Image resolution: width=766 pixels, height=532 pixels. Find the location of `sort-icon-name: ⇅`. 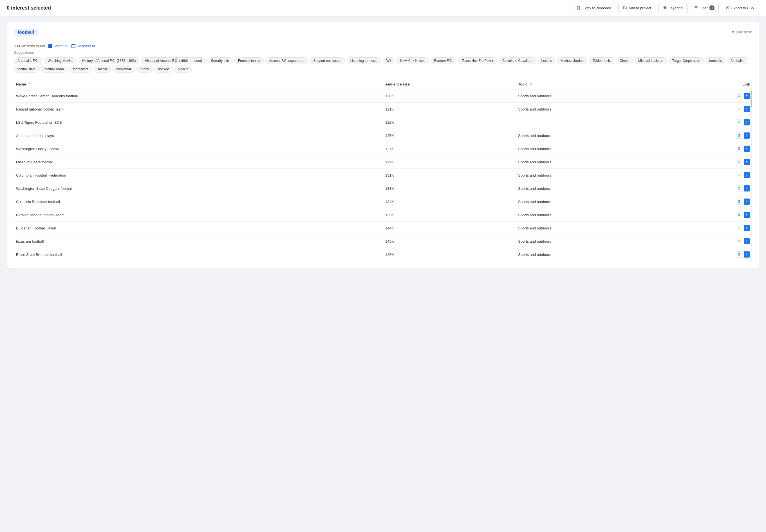

sort-icon-name: ⇅ is located at coordinates (29, 84).